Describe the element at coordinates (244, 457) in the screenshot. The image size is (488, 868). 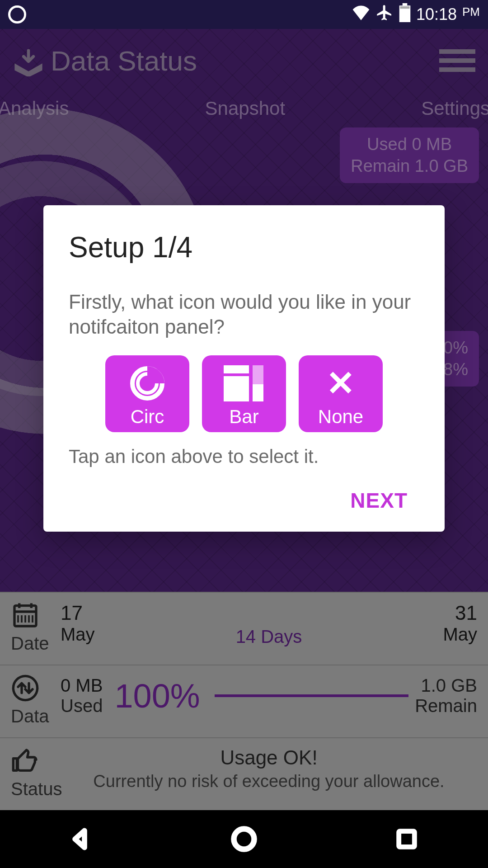
I see `dialog-hint: Tap an icon above to select it.` at that location.